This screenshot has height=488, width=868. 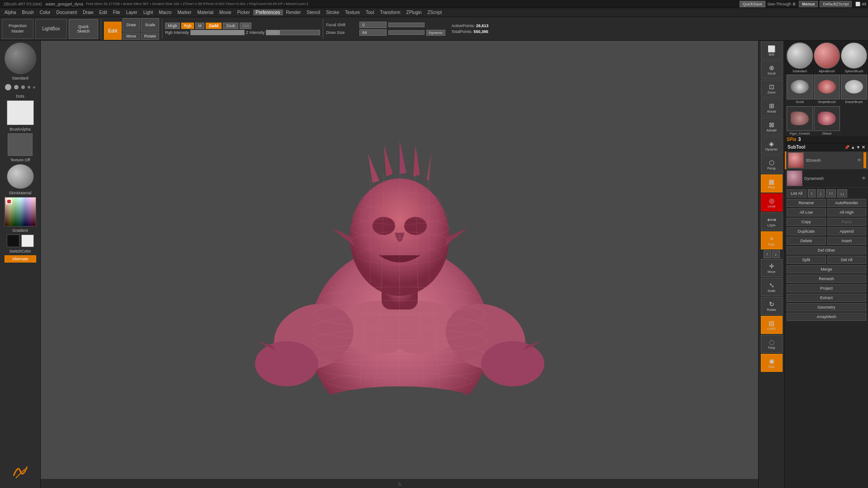 What do you see at coordinates (826, 178) in the screenshot?
I see `subtool-item-2: Dynamesh 👁` at bounding box center [826, 178].